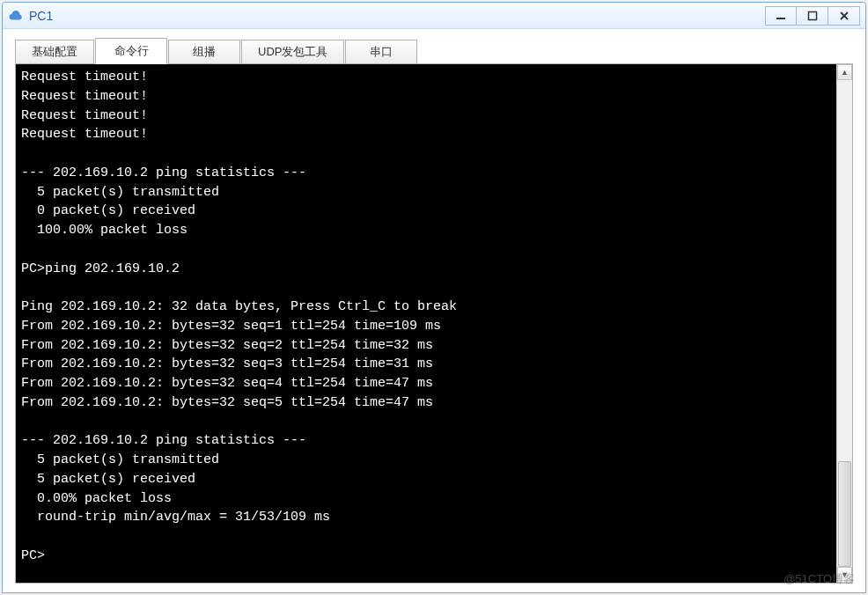 This screenshot has height=595, width=868. Describe the element at coordinates (292, 52) in the screenshot. I see `tab-label: UDP发包工具` at that location.